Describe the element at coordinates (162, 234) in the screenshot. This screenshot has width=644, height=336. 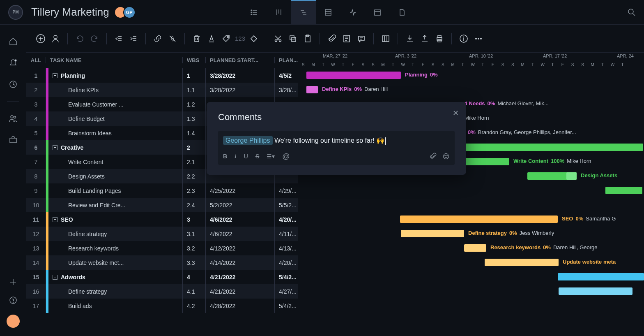
I see `table-row: 12 Define strategy 3.1 4/6/2022 4/11/...` at that location.